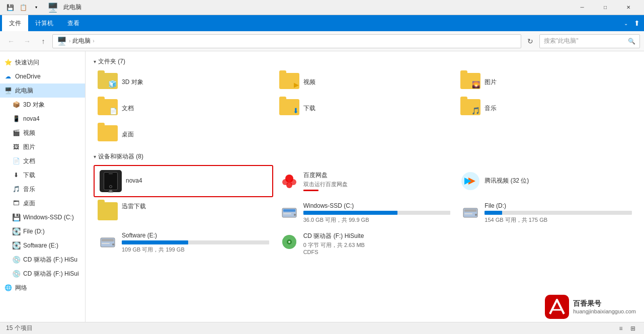 This screenshot has width=644, height=334. I want to click on cloud-icon: ☁, so click(8, 76).